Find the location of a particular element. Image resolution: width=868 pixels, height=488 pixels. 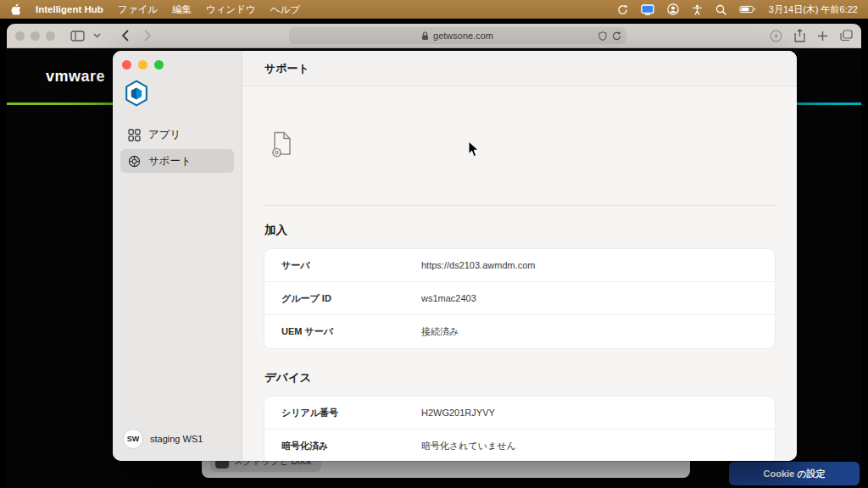

sidebar-item-label: サポート is located at coordinates (170, 161).